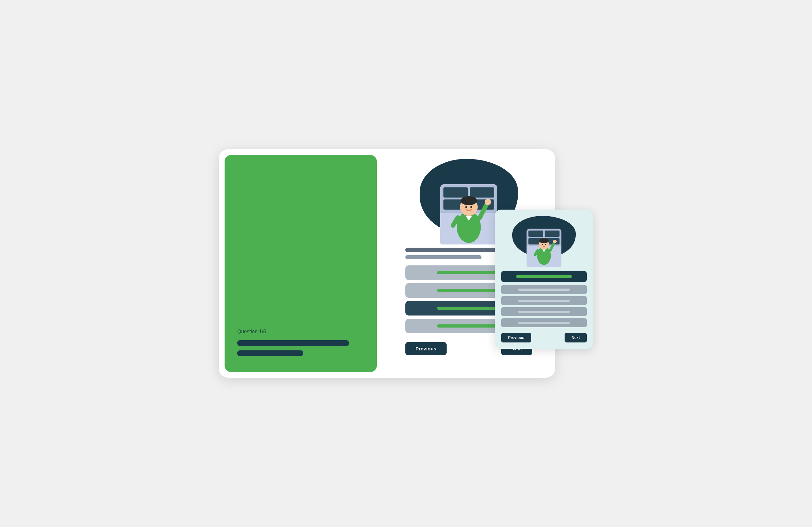 The width and height of the screenshot is (812, 527). What do you see at coordinates (444, 257) in the screenshot?
I see `q-subtitle-bar` at bounding box center [444, 257].